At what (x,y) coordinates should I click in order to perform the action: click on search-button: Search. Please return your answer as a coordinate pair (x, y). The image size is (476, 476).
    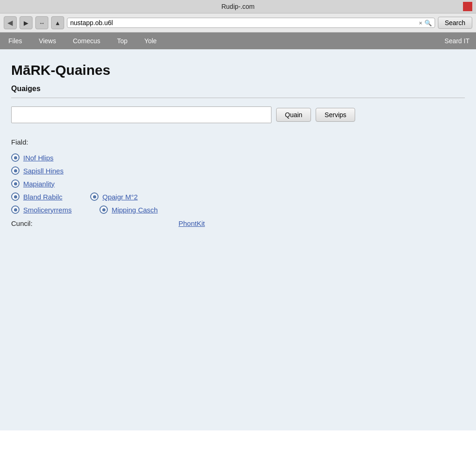
    Looking at the image, I should click on (455, 23).